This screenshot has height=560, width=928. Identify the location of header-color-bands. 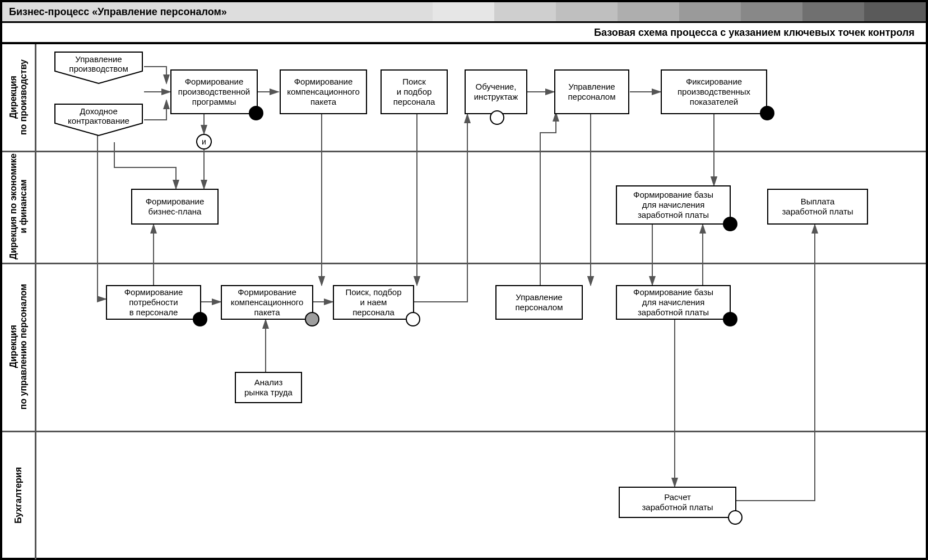
(679, 12).